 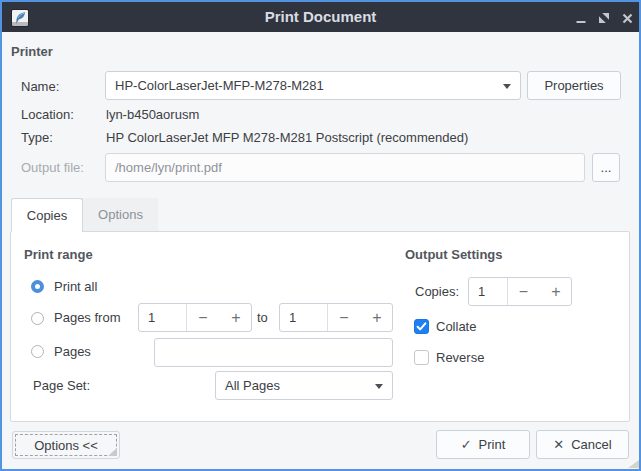 What do you see at coordinates (606, 168) in the screenshot?
I see `browse-button-label: ...` at bounding box center [606, 168].